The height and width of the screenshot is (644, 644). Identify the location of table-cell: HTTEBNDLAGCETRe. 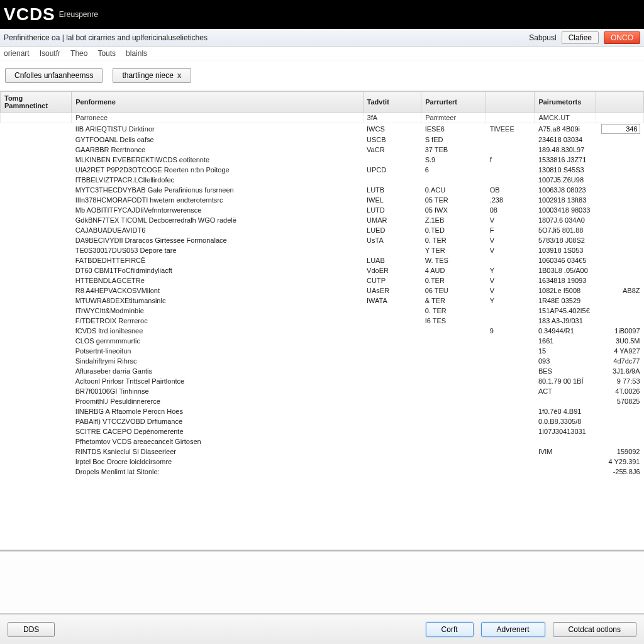
(218, 280).